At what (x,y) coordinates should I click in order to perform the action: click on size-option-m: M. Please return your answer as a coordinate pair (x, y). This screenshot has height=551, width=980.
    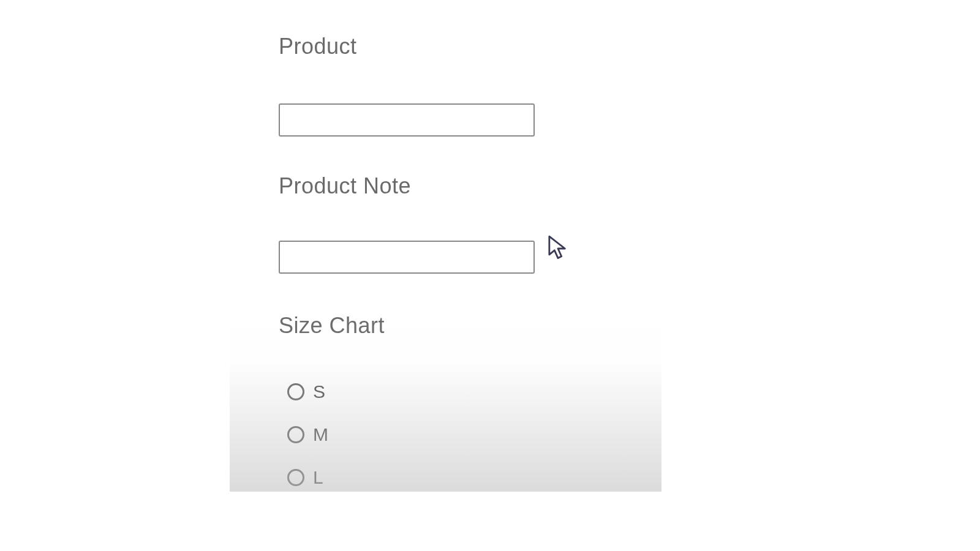
    Looking at the image, I should click on (411, 435).